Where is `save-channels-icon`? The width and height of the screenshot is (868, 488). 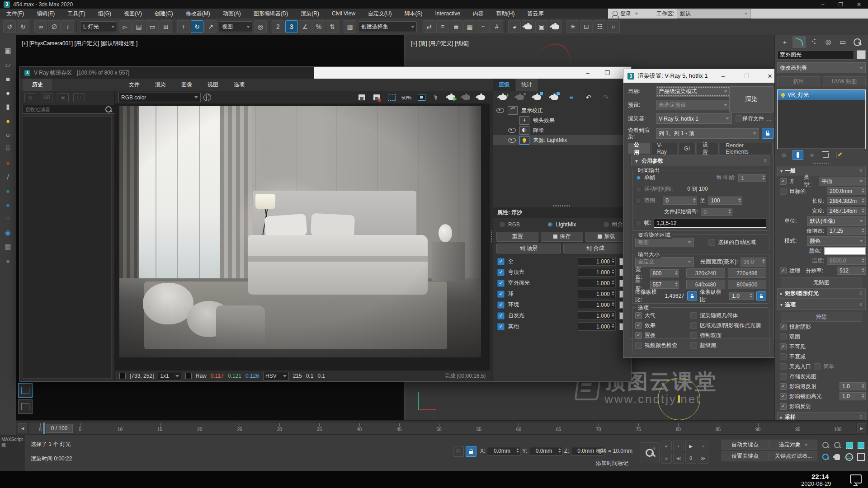 save-channels-icon is located at coordinates (377, 98).